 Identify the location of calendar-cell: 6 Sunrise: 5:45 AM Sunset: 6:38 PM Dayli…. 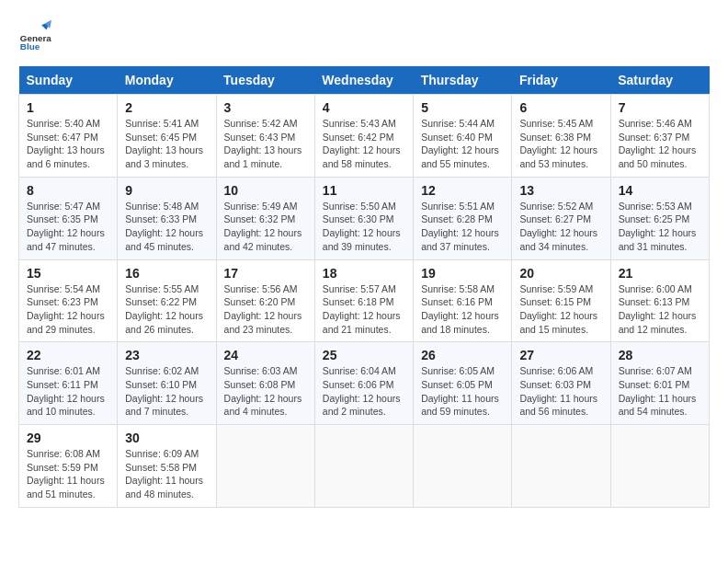
(561, 136).